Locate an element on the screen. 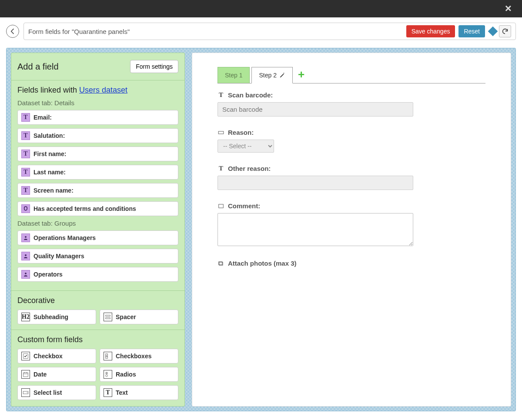 The image size is (522, 420). field-terms: Has accepted terms and conditions is located at coordinates (98, 209).